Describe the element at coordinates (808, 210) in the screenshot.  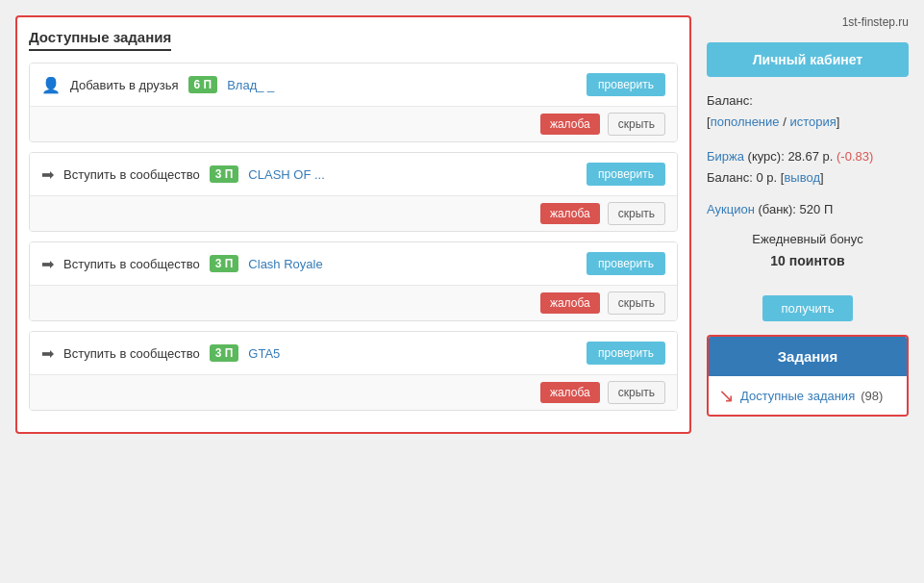
I see `auction-block: Аукцион (банк): 520 П` at that location.